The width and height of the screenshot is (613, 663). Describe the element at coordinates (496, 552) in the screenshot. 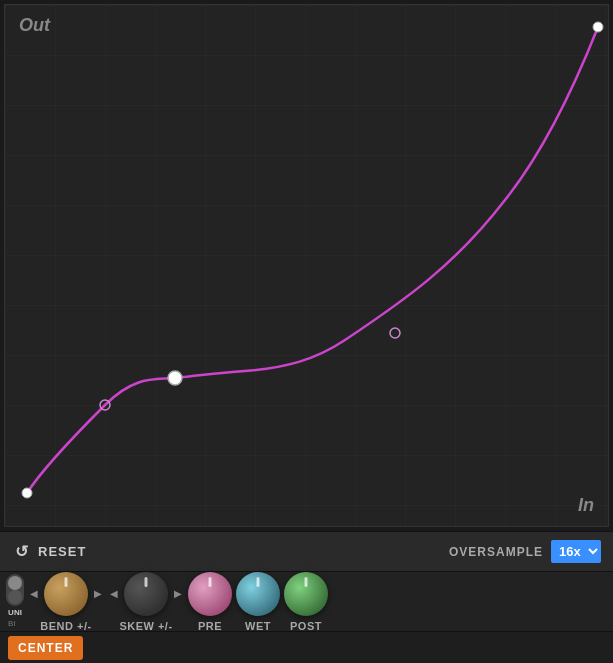

I see `oversample-label: OVERSAMPLE` at that location.